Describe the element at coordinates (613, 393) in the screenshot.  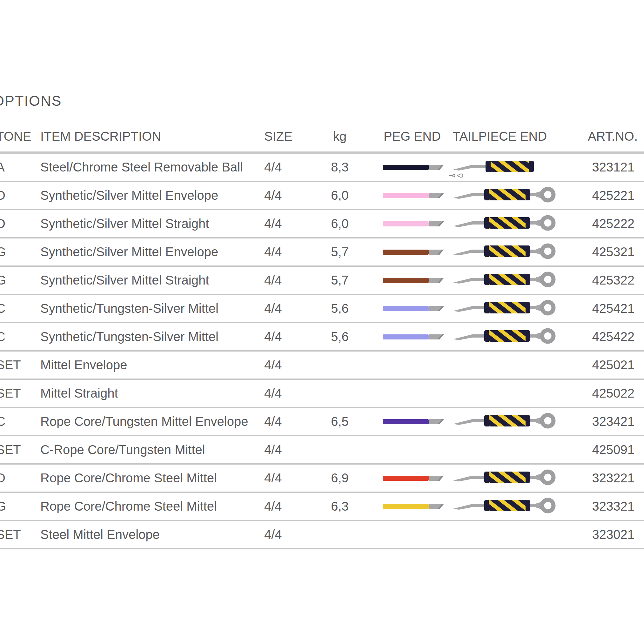
I see `art-no-cell: 425022` at that location.